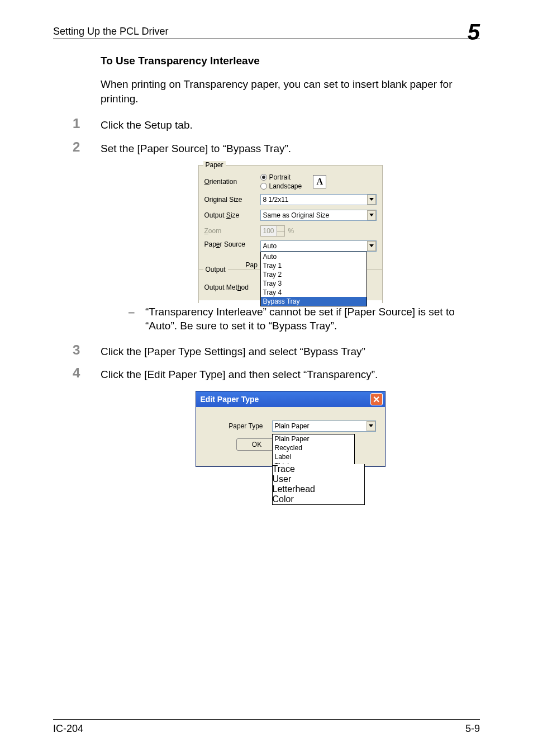 This screenshot has width=533, height=756. Describe the element at coordinates (235, 287) in the screenshot. I see `output-method-label: Output Method` at that location.